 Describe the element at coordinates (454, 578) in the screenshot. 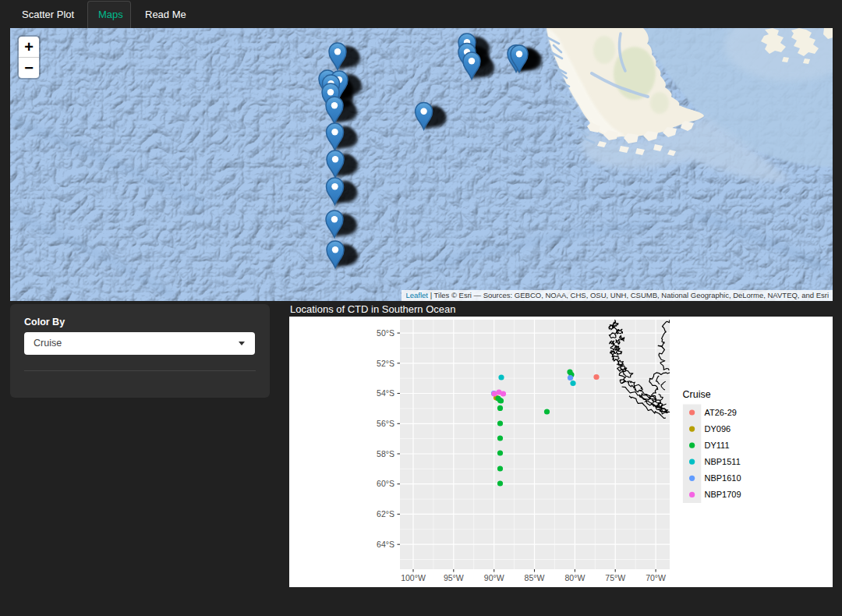

I see `svg-text: 95°W` at that location.